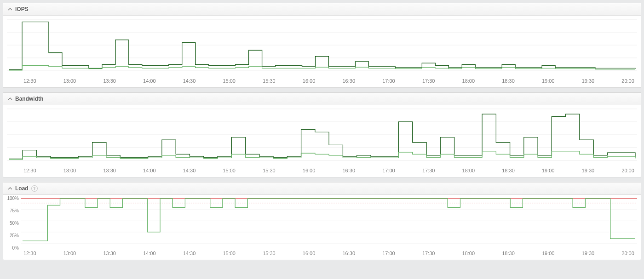  What do you see at coordinates (322, 171) in the screenshot?
I see `chart-bandwidth-xaxis: 12:3013:0013:3014:0014:3015:0015:3016:00…` at bounding box center [322, 171].